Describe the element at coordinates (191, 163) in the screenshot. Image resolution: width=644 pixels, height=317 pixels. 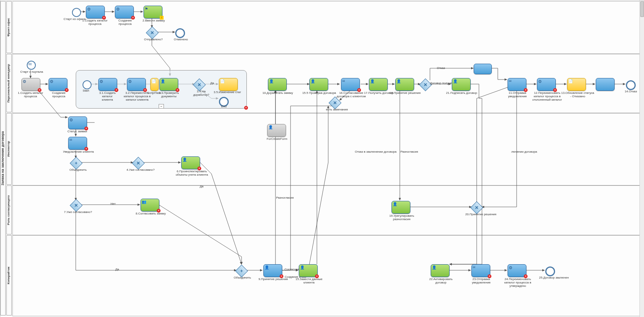
I see `task-6: 👤✕` at that location.